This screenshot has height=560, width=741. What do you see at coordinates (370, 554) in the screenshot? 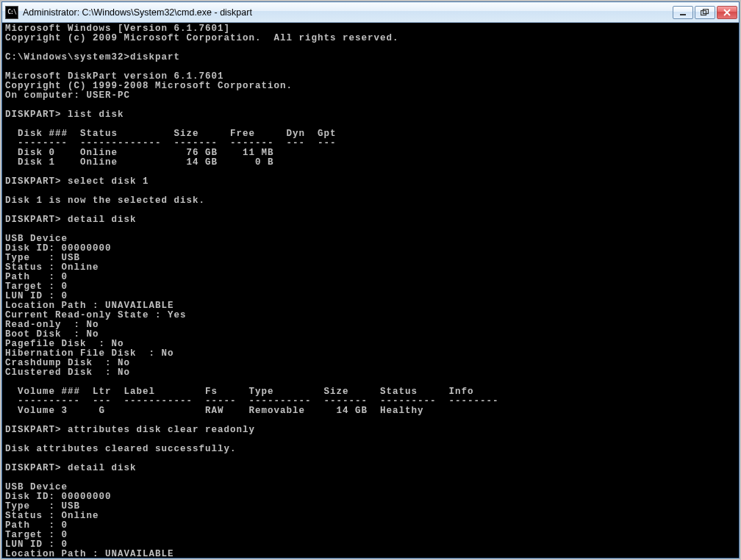
I see `console-line: Location Path : UNAVAILABLE` at bounding box center [370, 554].